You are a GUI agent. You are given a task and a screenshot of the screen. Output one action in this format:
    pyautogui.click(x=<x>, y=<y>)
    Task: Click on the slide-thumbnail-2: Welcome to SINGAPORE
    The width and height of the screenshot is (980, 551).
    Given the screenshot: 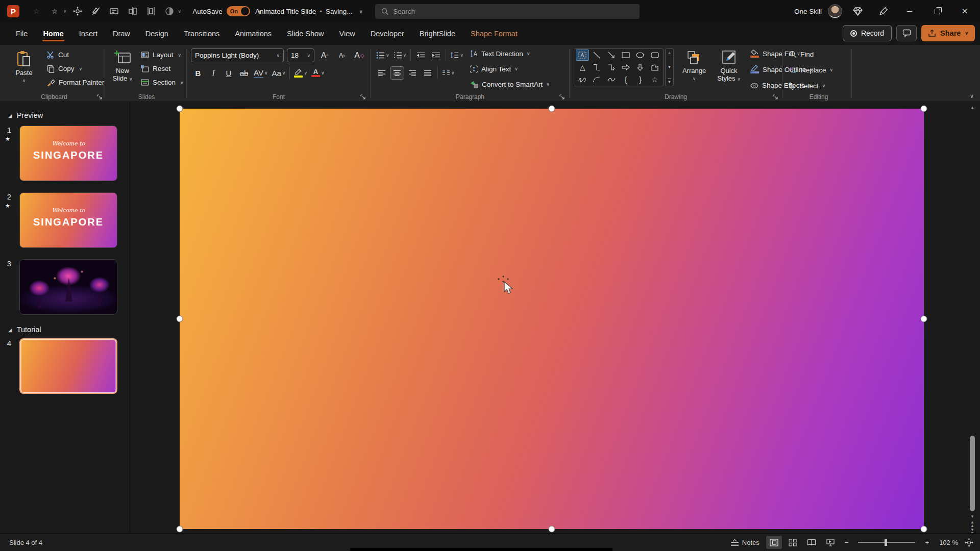 What is the action you would take?
    pyautogui.click(x=68, y=220)
    